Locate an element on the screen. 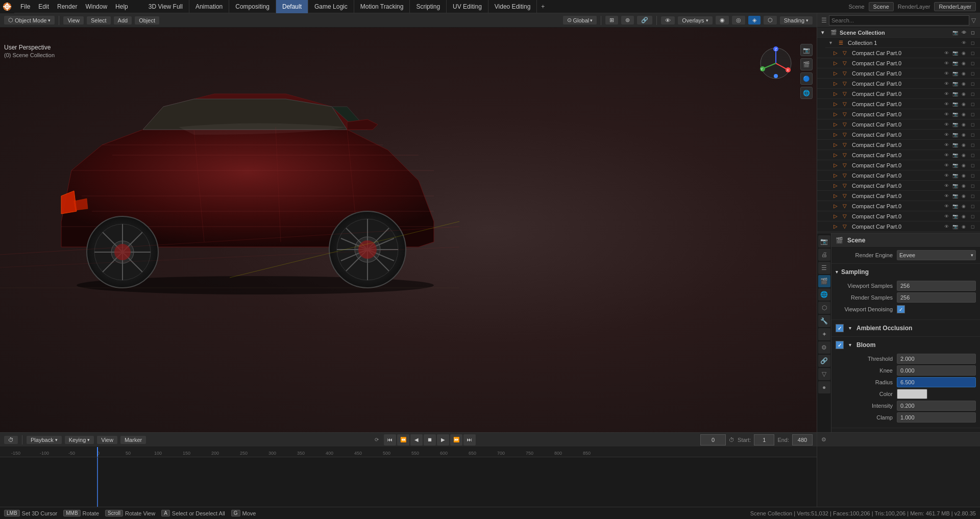 Image resolution: width=980 pixels, height=519 pixels. view-menu-btn: View is located at coordinates (74, 20).